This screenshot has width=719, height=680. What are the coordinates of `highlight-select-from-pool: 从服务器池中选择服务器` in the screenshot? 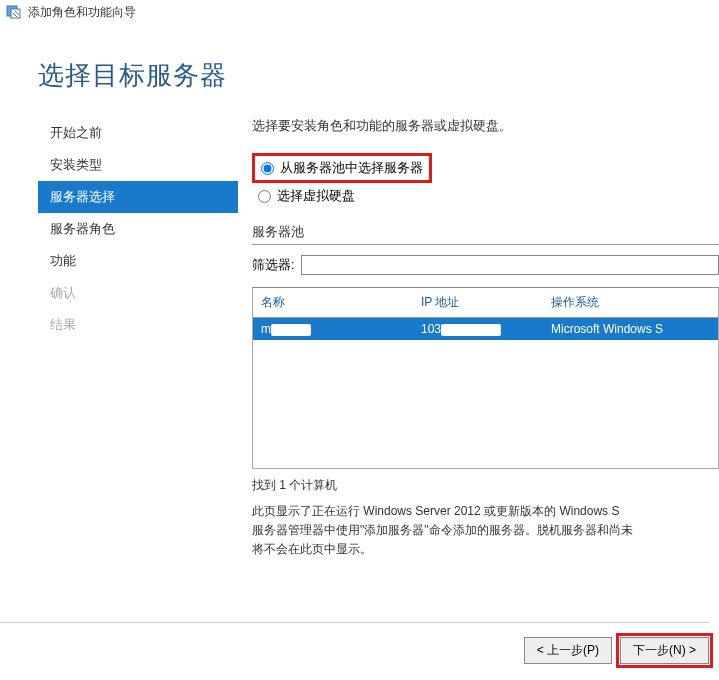 It's located at (342, 168).